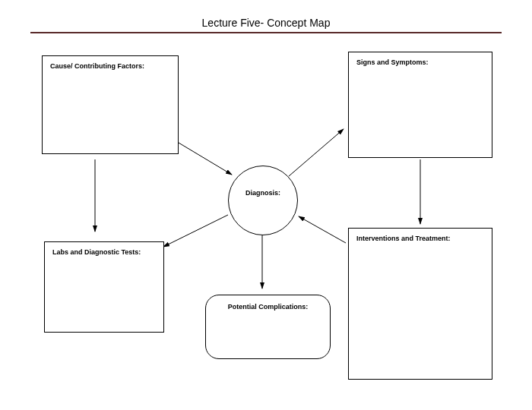  I want to click on cause-label: Cause/ Contributing Factors:, so click(97, 66).